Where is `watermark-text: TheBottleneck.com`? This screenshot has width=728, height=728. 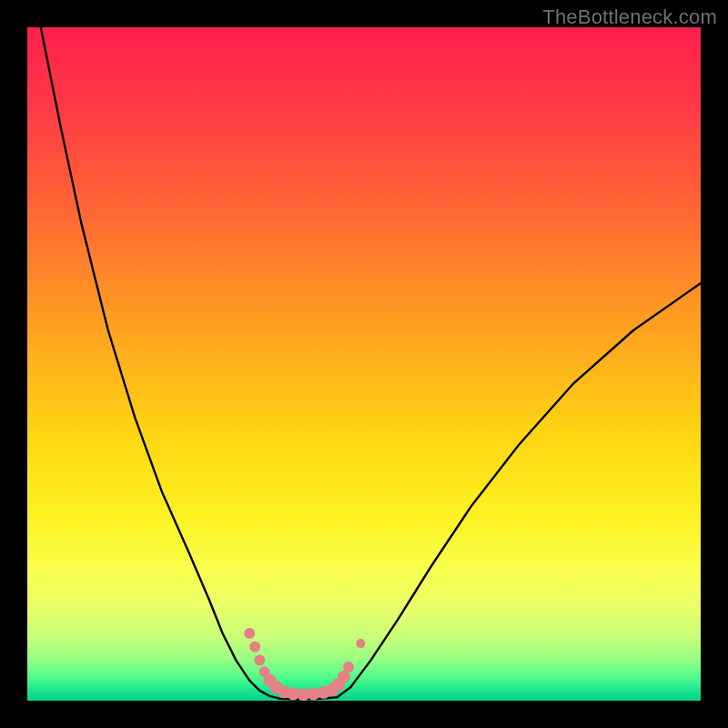 watermark-text: TheBottleneck.com is located at coordinates (630, 17).